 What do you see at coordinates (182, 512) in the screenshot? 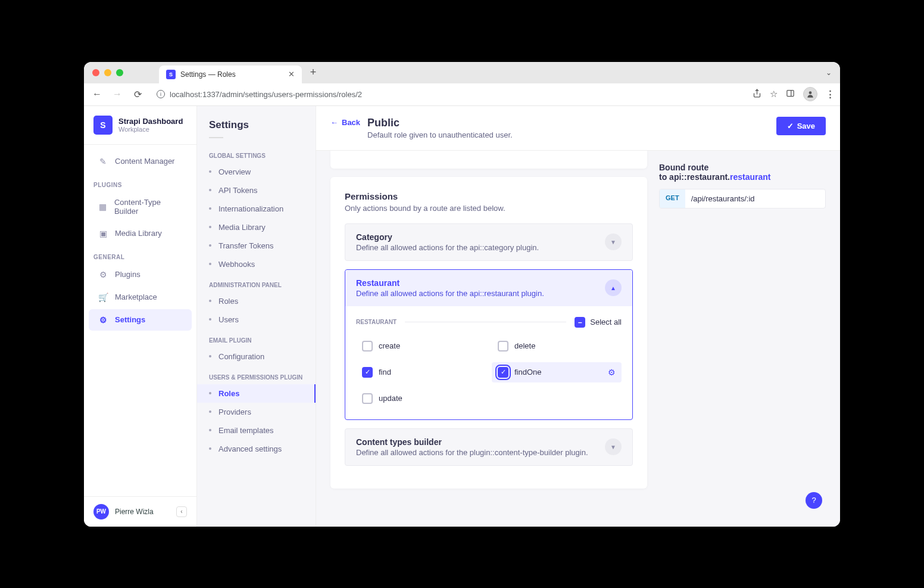
I see `collapse-sidebar-button: ‹` at bounding box center [182, 512].